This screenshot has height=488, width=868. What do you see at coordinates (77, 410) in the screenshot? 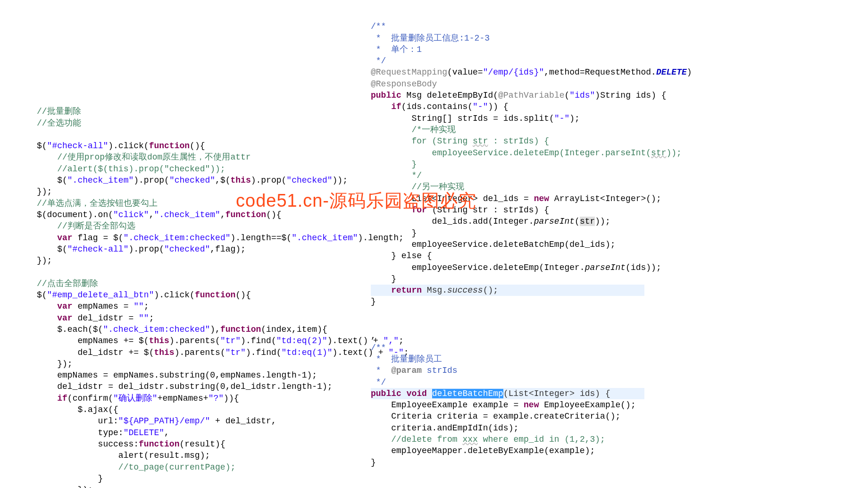
I see `code-line: $.ajax({` at bounding box center [77, 410].